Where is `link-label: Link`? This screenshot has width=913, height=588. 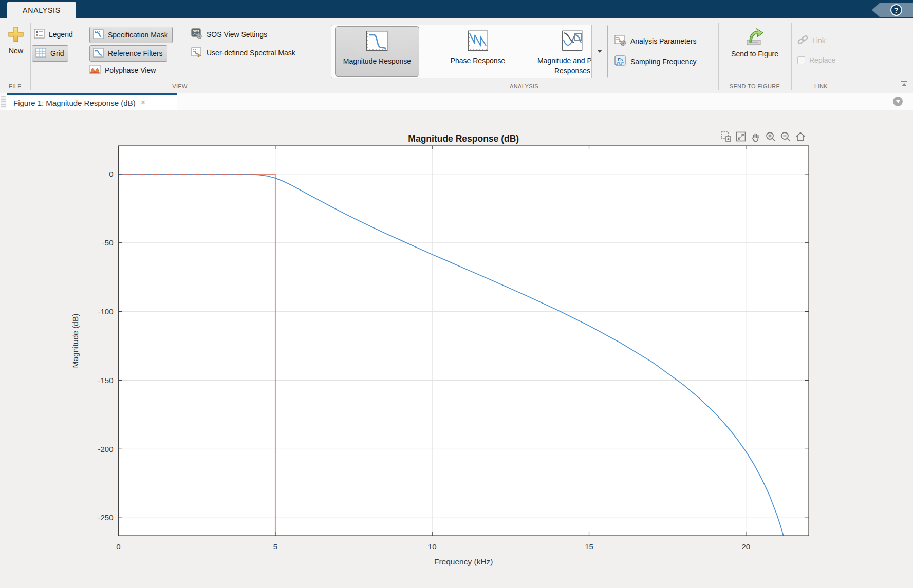 link-label: Link is located at coordinates (819, 41).